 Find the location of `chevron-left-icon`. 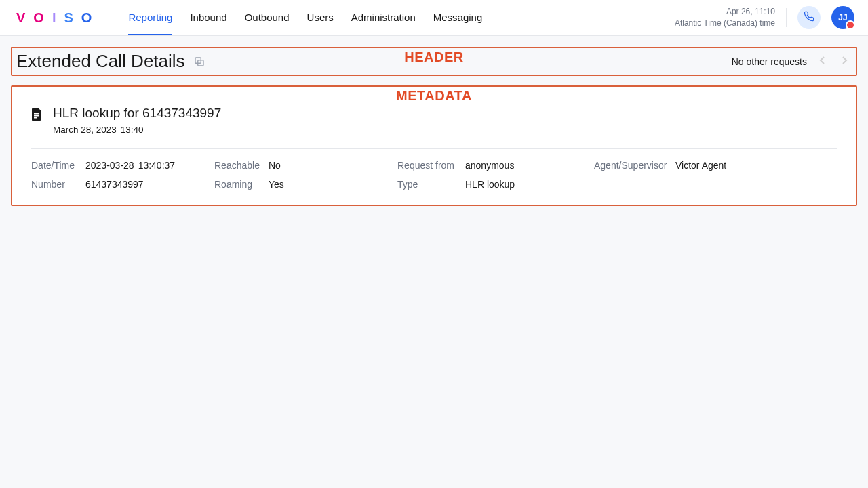

chevron-left-icon is located at coordinates (823, 60).